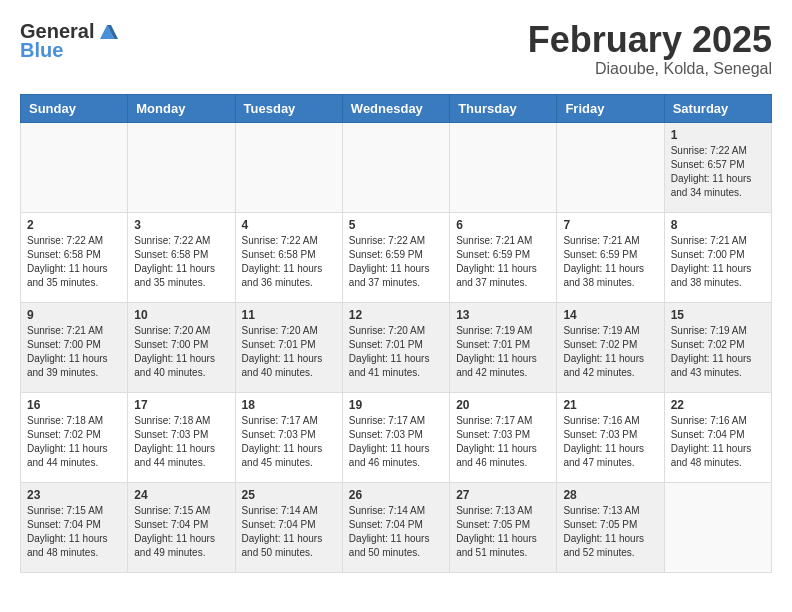 This screenshot has height=612, width=792. I want to click on day-number: 9, so click(74, 315).